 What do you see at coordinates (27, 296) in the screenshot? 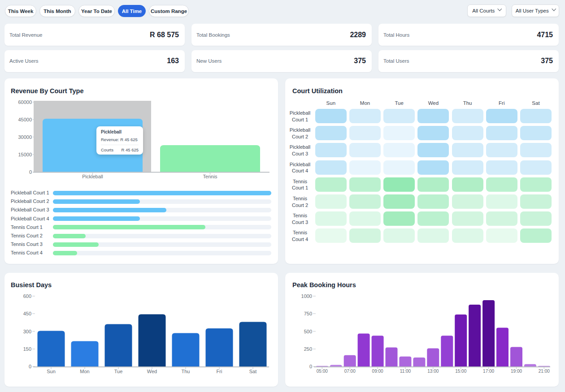
I see `svg-text: 600` at bounding box center [27, 296].